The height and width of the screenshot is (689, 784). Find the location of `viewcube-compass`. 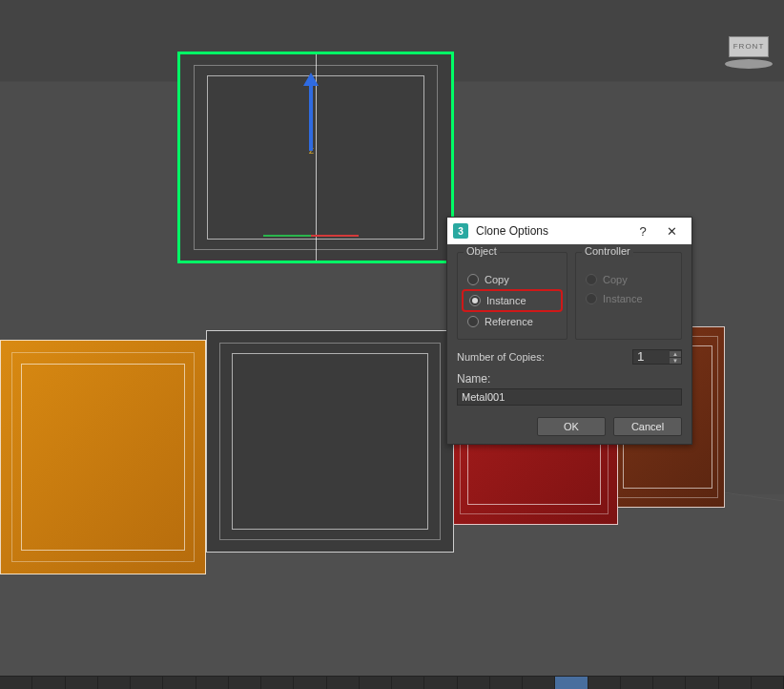

viewcube-compass is located at coordinates (749, 64).